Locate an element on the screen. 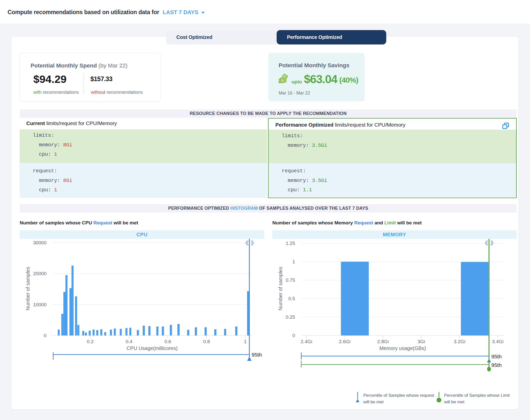 Image resolution: width=530 pixels, height=420 pixels. svg-text: 2.6Gi is located at coordinates (345, 342).